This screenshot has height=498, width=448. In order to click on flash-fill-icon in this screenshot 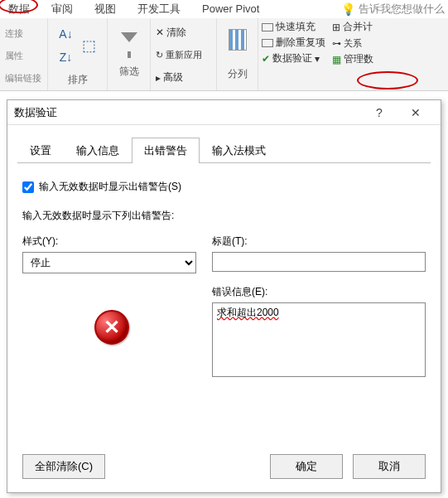, I will do `click(267, 27)`.